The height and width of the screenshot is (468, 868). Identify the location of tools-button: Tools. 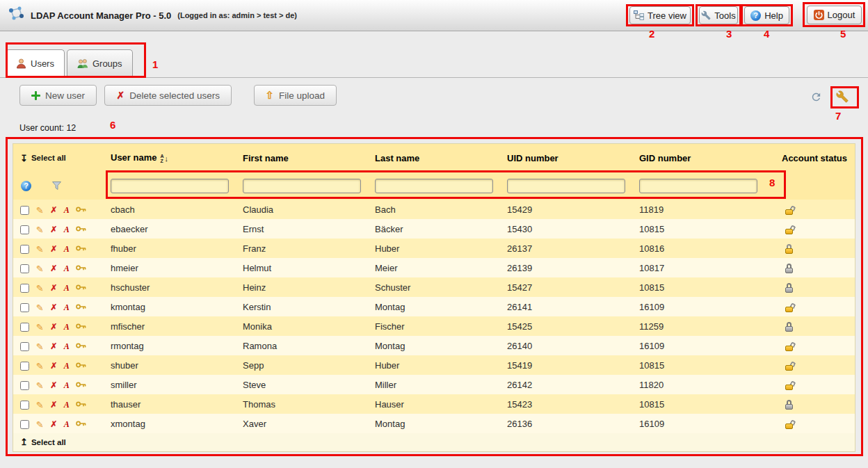
(718, 15).